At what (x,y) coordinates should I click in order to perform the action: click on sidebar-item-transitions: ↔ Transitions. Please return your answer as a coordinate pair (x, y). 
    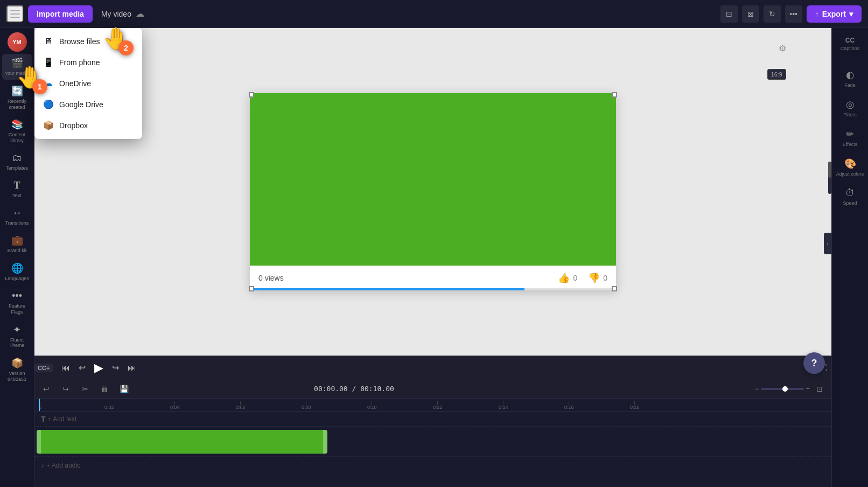
    Looking at the image, I should click on (17, 217).